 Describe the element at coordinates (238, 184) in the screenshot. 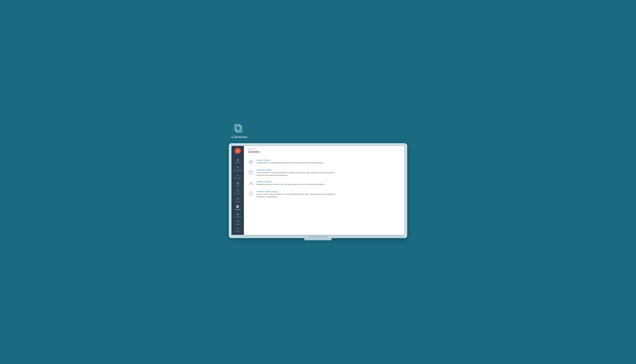

I see `sidebar-nav: Analytics Communities Camp` at that location.